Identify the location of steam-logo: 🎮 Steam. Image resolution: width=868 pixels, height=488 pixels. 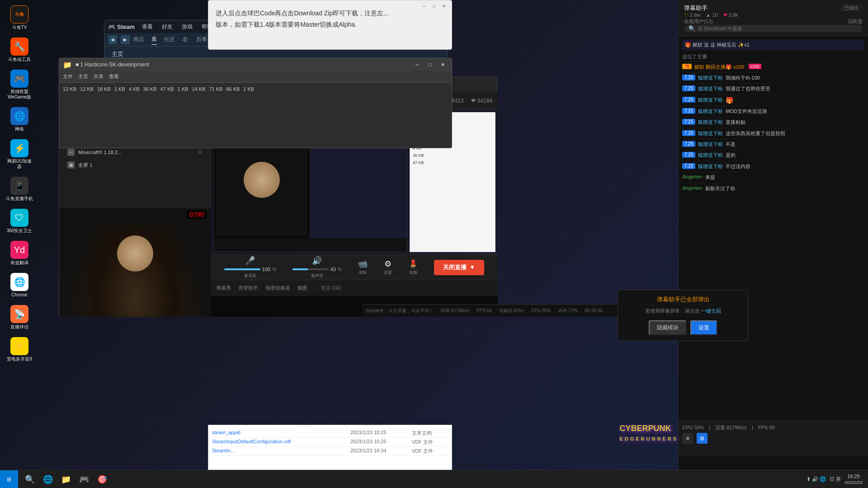
(121, 27).